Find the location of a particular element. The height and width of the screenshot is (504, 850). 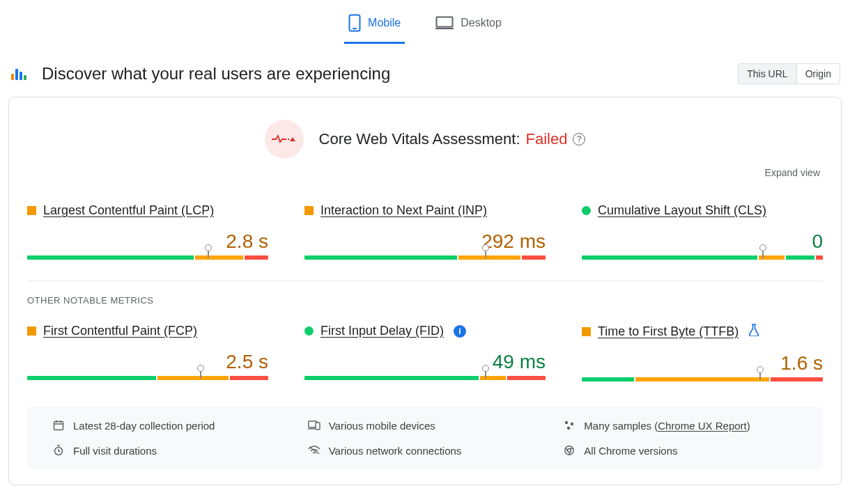

metric-cls-bar is located at coordinates (702, 258).